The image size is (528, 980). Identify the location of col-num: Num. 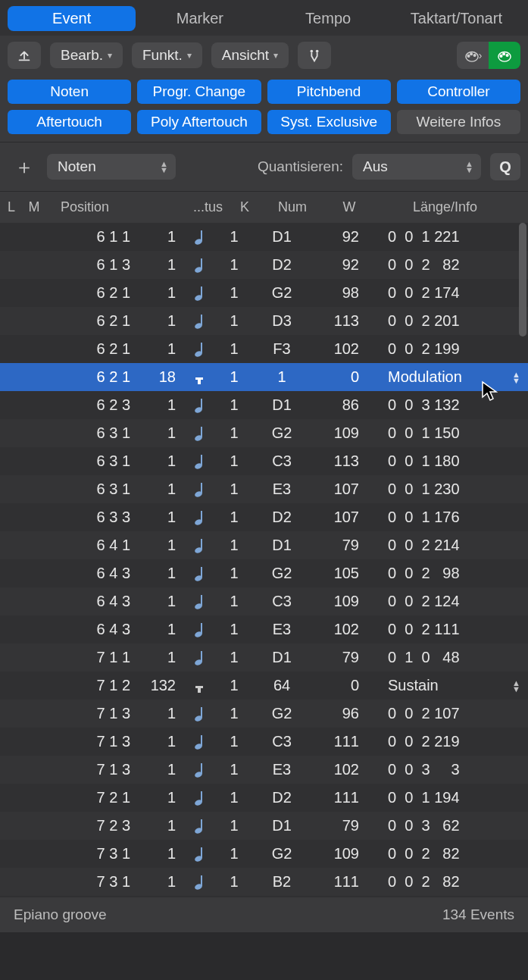
(292, 208).